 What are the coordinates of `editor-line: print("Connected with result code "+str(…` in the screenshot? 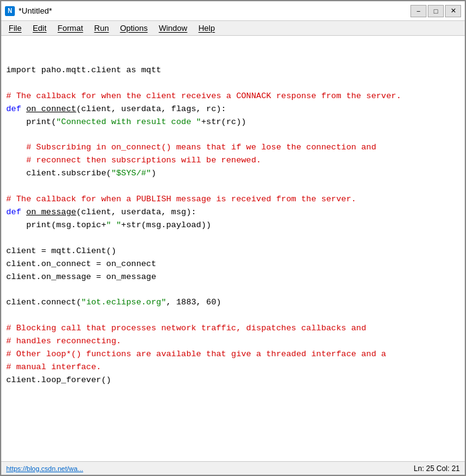 It's located at (233, 122).